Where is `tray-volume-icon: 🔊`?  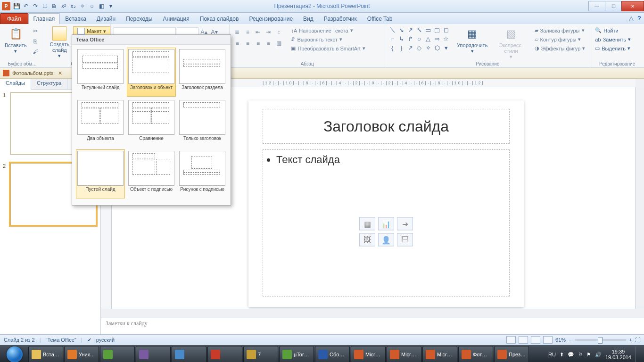 tray-volume-icon: 🔊 is located at coordinates (598, 354).